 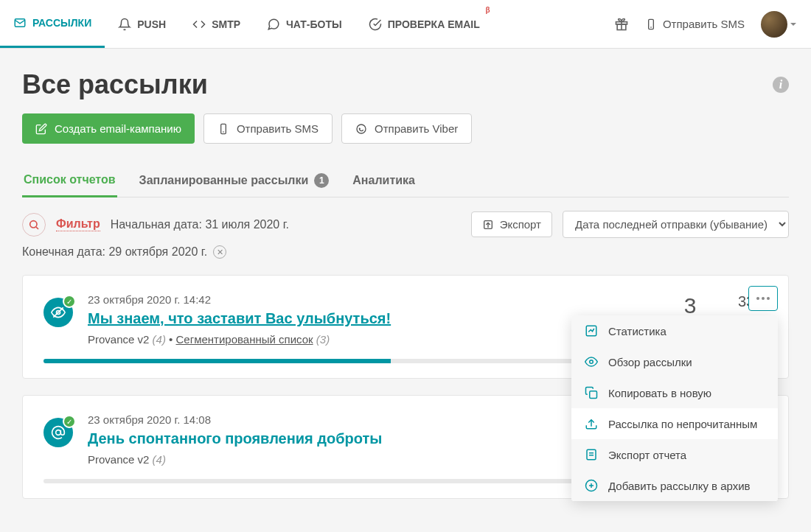 I want to click on stat-number: 3, so click(x=690, y=306).